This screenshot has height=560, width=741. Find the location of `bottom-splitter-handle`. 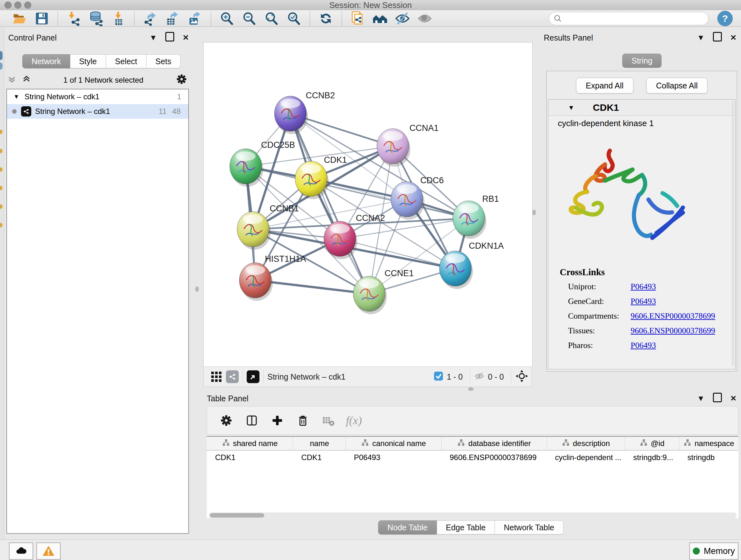

bottom-splitter-handle is located at coordinates (471, 389).